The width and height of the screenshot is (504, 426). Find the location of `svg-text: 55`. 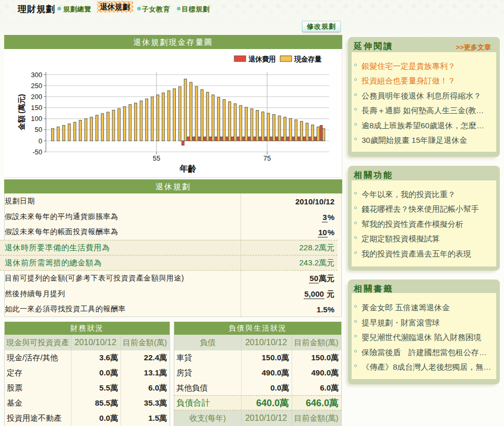

svg-text: 55 is located at coordinates (157, 159).